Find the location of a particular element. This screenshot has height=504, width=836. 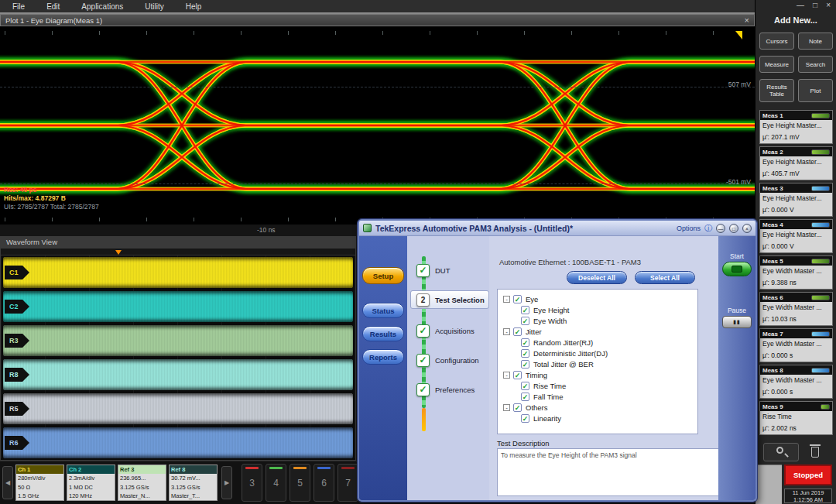

setup-button: Setup is located at coordinates (383, 276).